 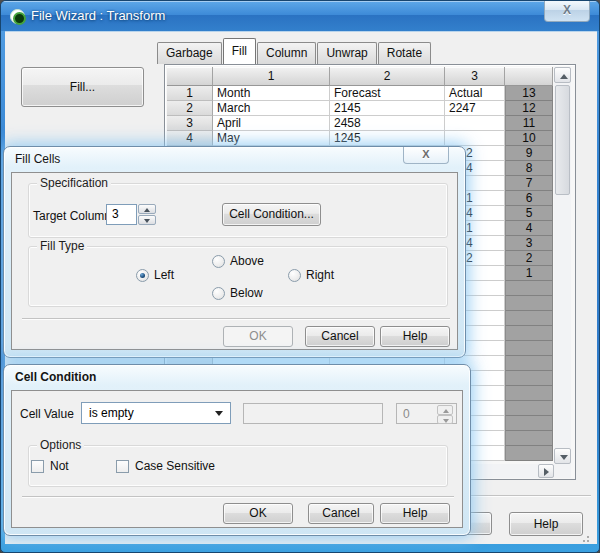 What do you see at coordinates (62, 246) in the screenshot?
I see `fill-type-group-label: Fill Type` at bounding box center [62, 246].